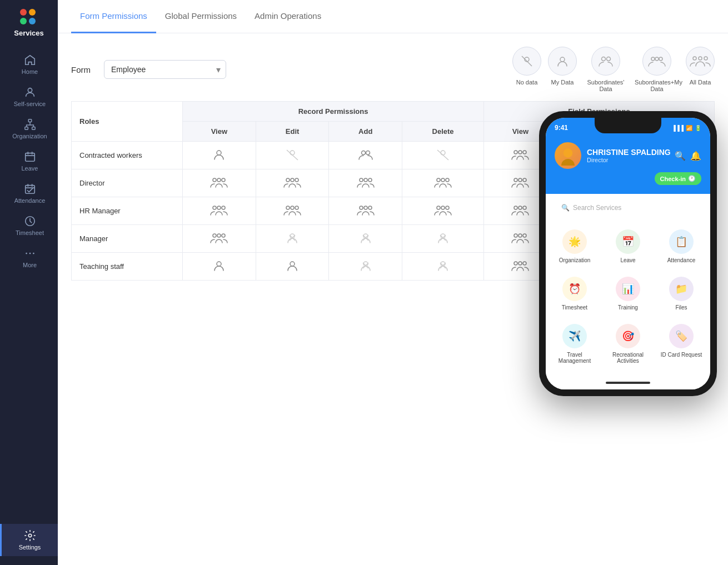  Describe the element at coordinates (657, 69) in the screenshot. I see `perm-icon-subordinates-my-data: Subordinates+My Data` at that location.